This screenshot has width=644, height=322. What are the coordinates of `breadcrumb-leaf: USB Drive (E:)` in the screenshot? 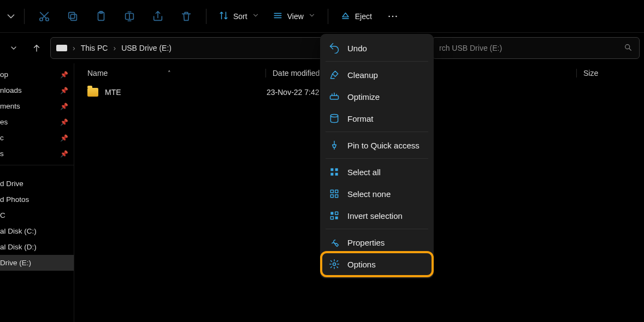 It's located at (146, 48).